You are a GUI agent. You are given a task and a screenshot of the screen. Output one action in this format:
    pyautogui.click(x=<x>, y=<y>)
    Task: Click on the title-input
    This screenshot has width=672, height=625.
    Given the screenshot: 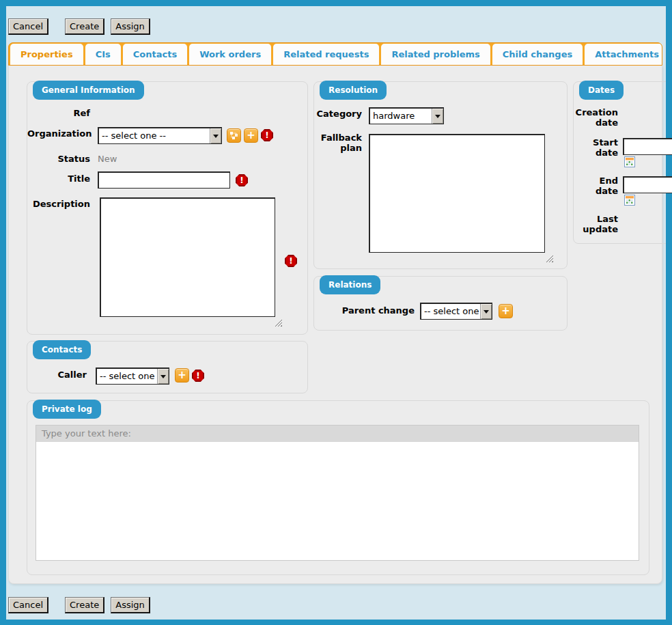 What is the action you would take?
    pyautogui.click(x=164, y=180)
    